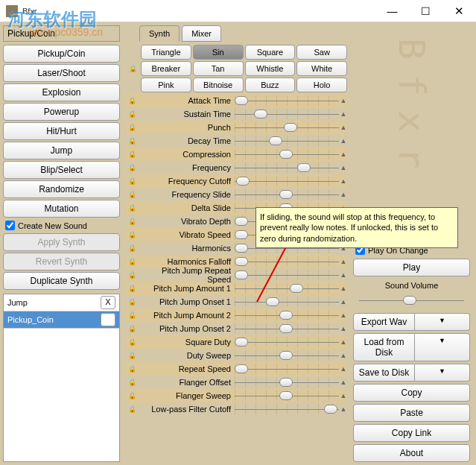  I want to click on delete-sound-button: X, so click(108, 320).